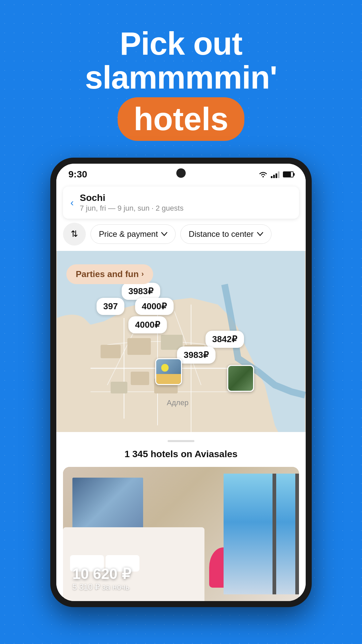 The height and width of the screenshot is (644, 362). I want to click on hero-line2: slammmmin', so click(181, 78).